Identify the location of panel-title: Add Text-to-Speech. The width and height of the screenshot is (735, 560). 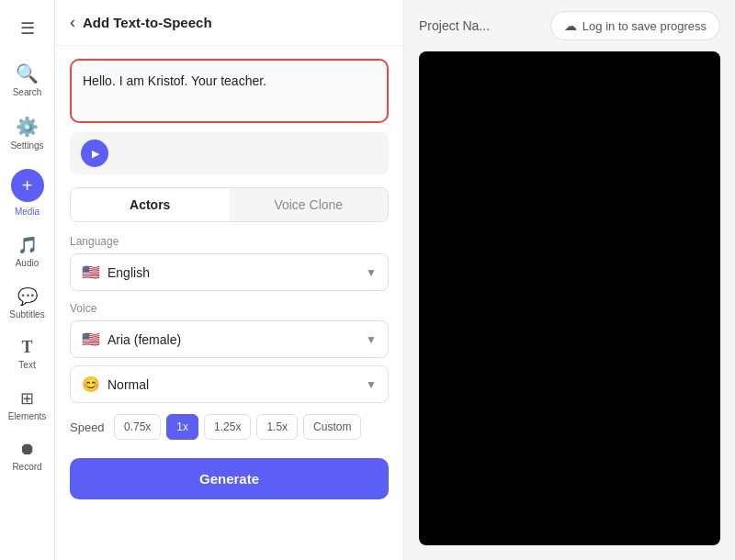
(147, 22).